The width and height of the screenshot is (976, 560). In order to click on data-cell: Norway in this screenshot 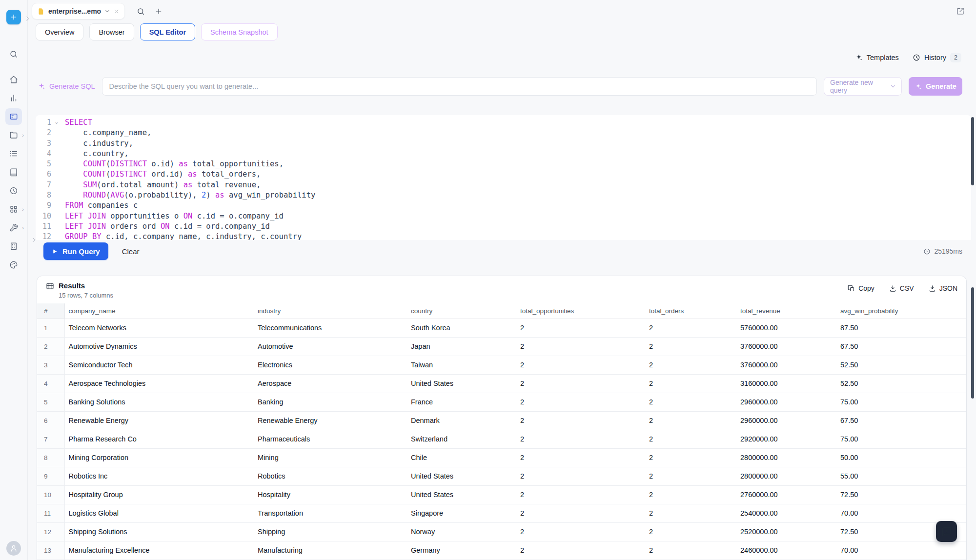, I will do `click(462, 532)`.